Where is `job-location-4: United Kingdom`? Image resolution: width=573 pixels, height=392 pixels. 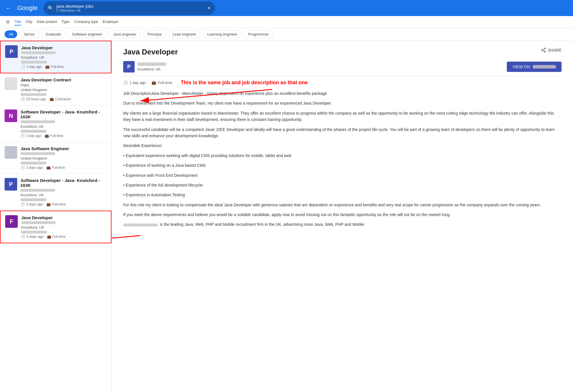 job-location-4: United Kingdom is located at coordinates (64, 158).